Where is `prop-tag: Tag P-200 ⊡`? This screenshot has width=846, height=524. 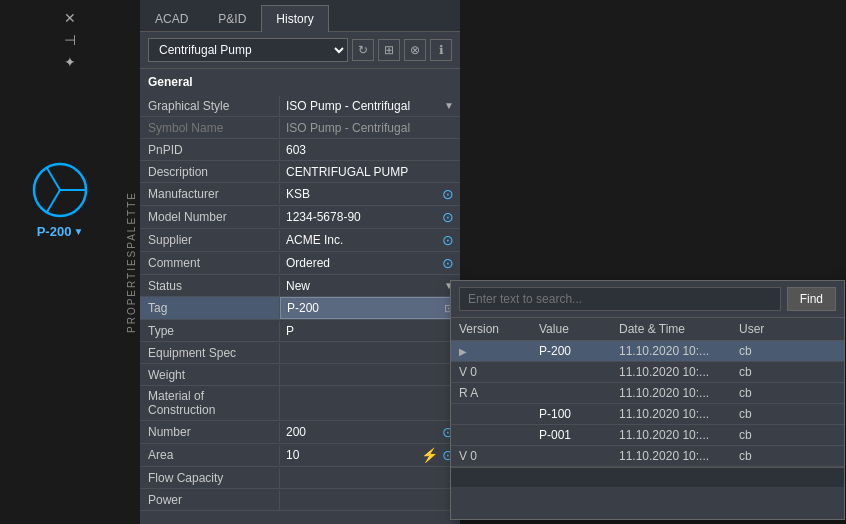 prop-tag: Tag P-200 ⊡ is located at coordinates (300, 308).